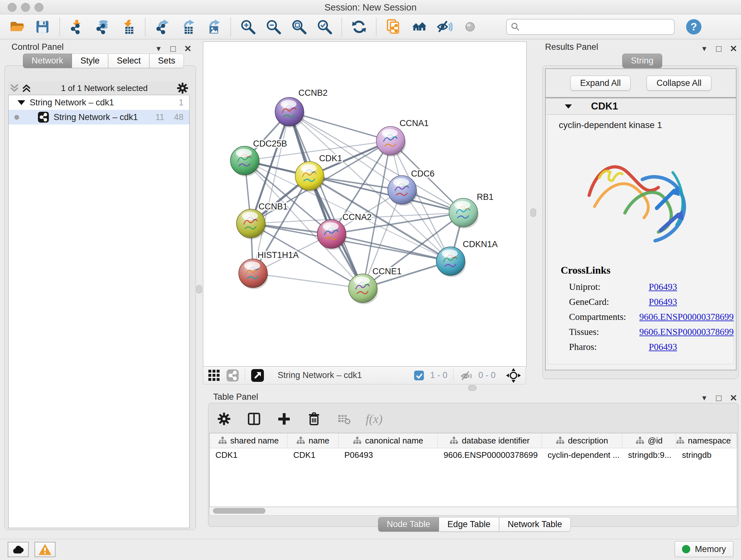 The width and height of the screenshot is (741, 560). I want to click on tab-network: Network, so click(48, 61).